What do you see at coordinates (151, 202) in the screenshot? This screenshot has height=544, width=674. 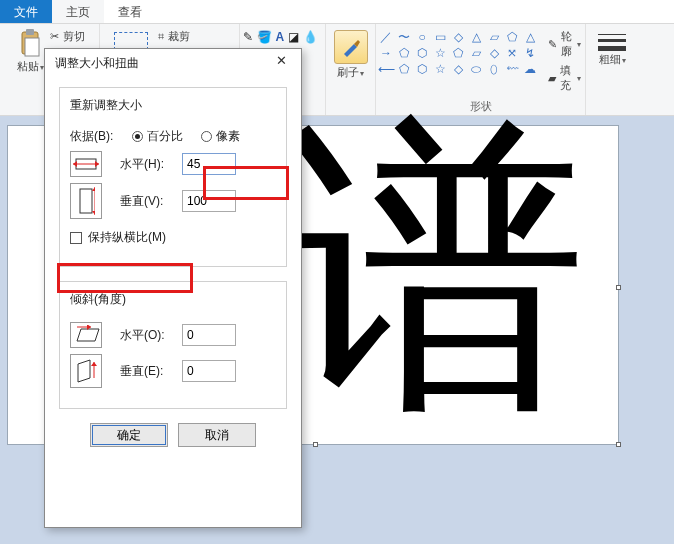 I see `vert-label: 垂直(V):` at bounding box center [151, 202].